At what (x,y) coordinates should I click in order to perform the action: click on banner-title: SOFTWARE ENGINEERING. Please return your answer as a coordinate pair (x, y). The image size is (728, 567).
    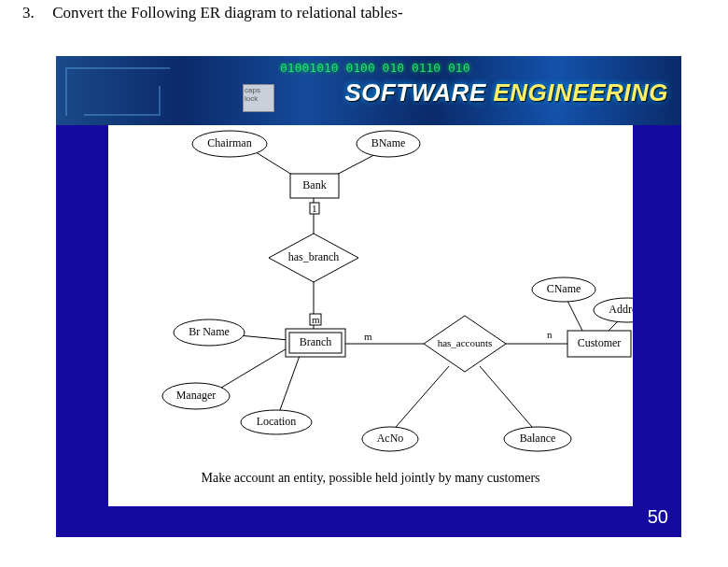
    Looking at the image, I should click on (506, 93).